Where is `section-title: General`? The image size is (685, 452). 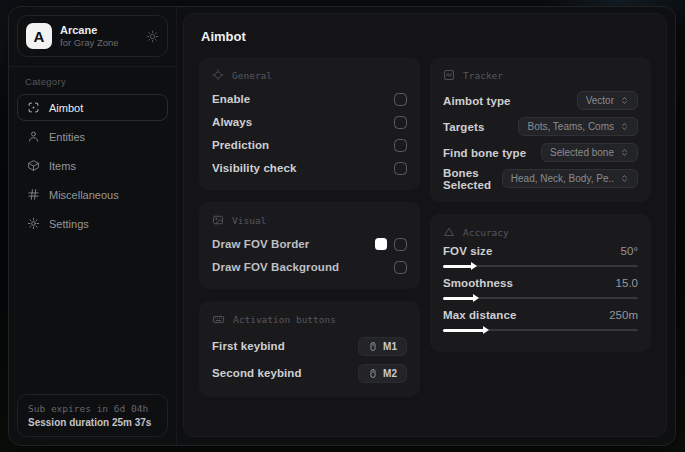 section-title: General is located at coordinates (252, 76).